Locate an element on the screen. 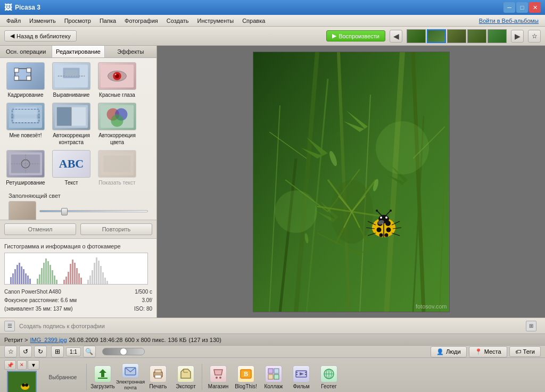 The width and height of the screenshot is (545, 392). blogthis-label: BlogThis! is located at coordinates (246, 386).